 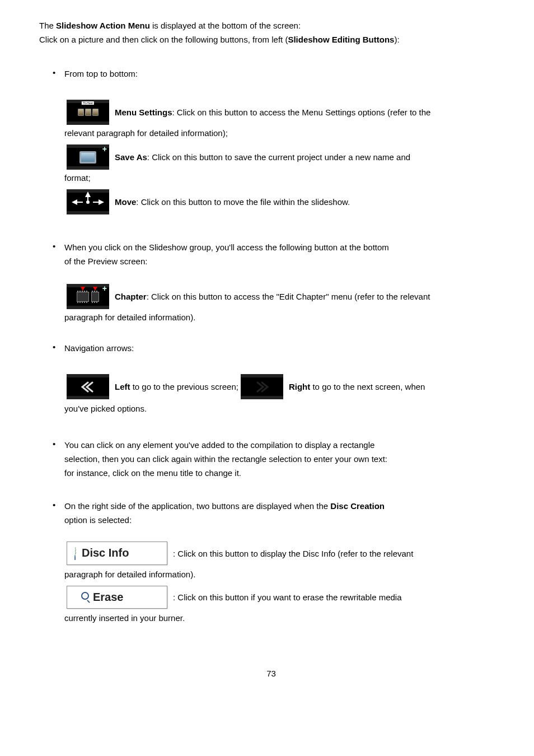 What do you see at coordinates (271, 39) in the screenshot?
I see `intro-line-2: Click on a picture and then click on the…` at bounding box center [271, 39].